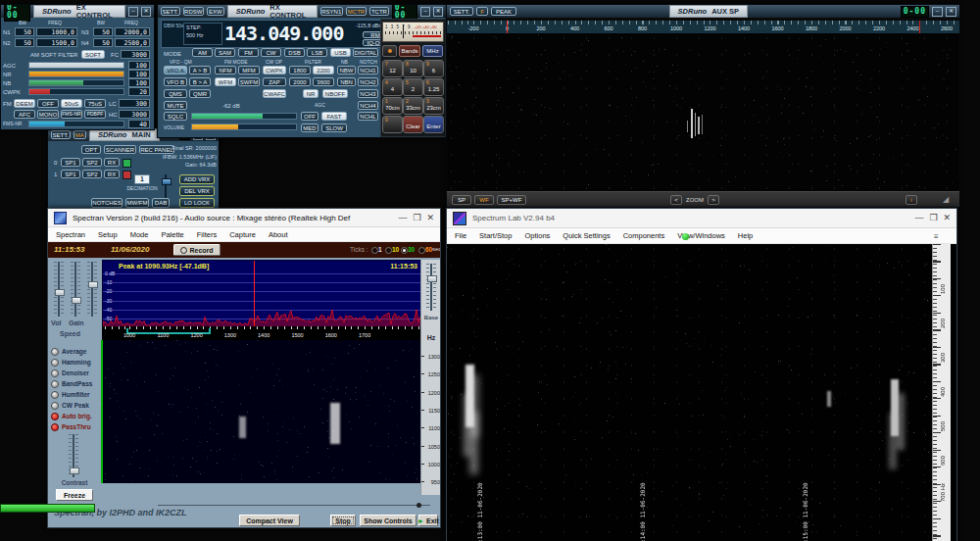 This screenshot has width=980, height=541. What do you see at coordinates (75, 289) in the screenshot?
I see `gain-slider` at bounding box center [75, 289].